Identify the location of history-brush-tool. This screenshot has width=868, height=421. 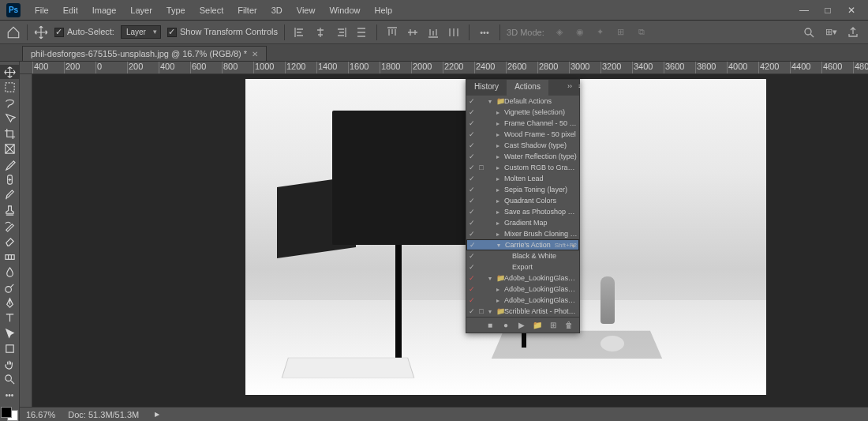
(9, 226).